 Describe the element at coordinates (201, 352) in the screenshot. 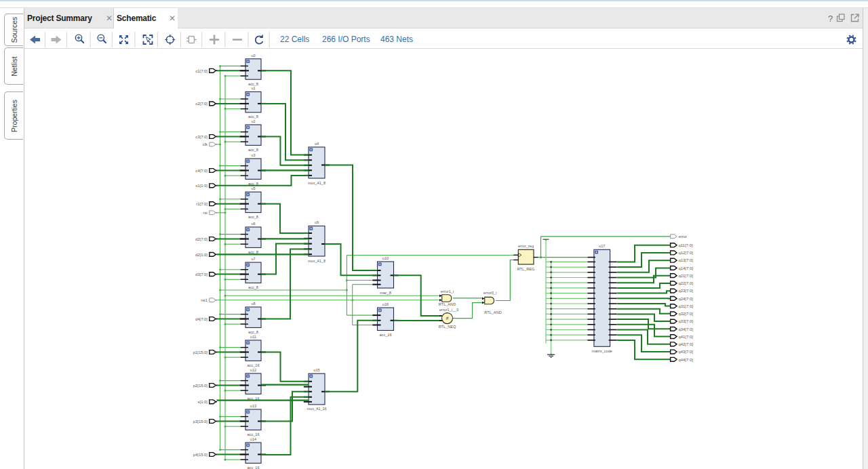

I see `svg-text: p1[15:0]` at that location.